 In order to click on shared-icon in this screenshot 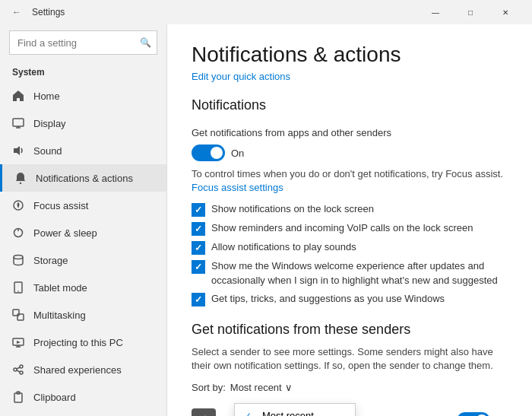, I will do `click(18, 370)`.